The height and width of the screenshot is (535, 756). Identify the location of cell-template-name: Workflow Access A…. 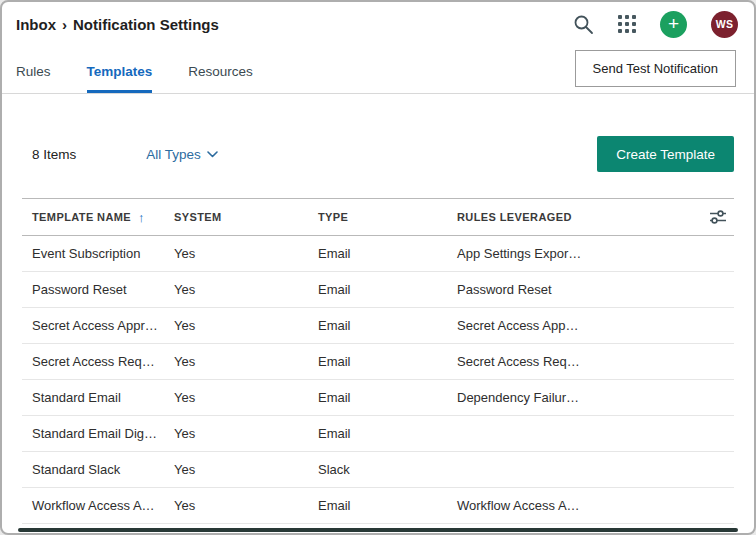
(93, 506).